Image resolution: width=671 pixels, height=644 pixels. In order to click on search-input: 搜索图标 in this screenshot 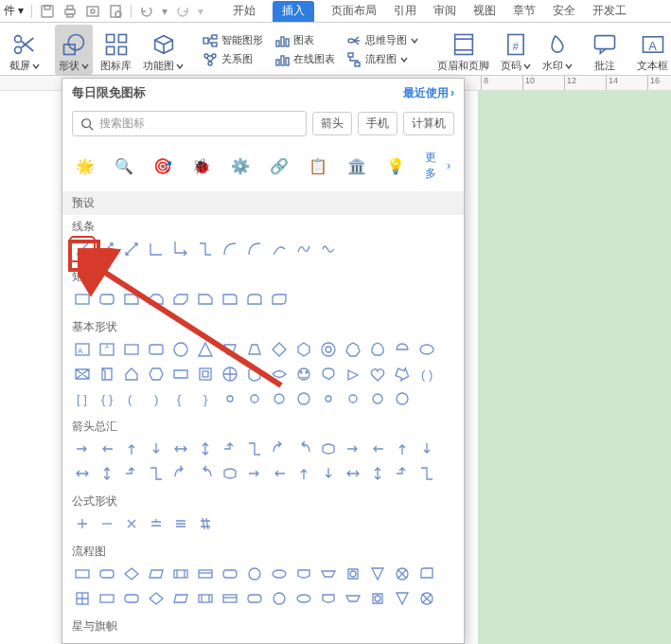, I will do `click(189, 123)`.